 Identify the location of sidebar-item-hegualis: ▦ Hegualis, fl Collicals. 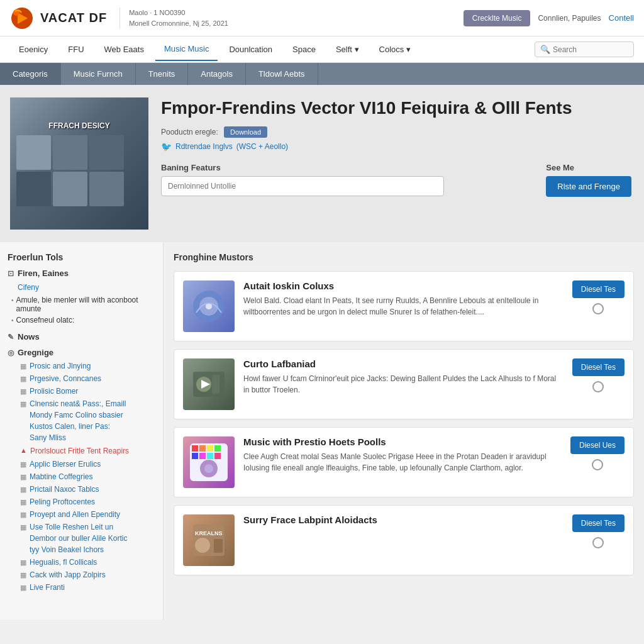
(82, 562).